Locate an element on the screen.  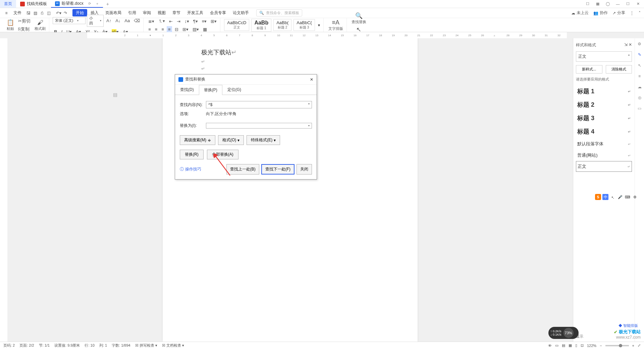
fit-icon: ⊡ is located at coordinates (582, 346).